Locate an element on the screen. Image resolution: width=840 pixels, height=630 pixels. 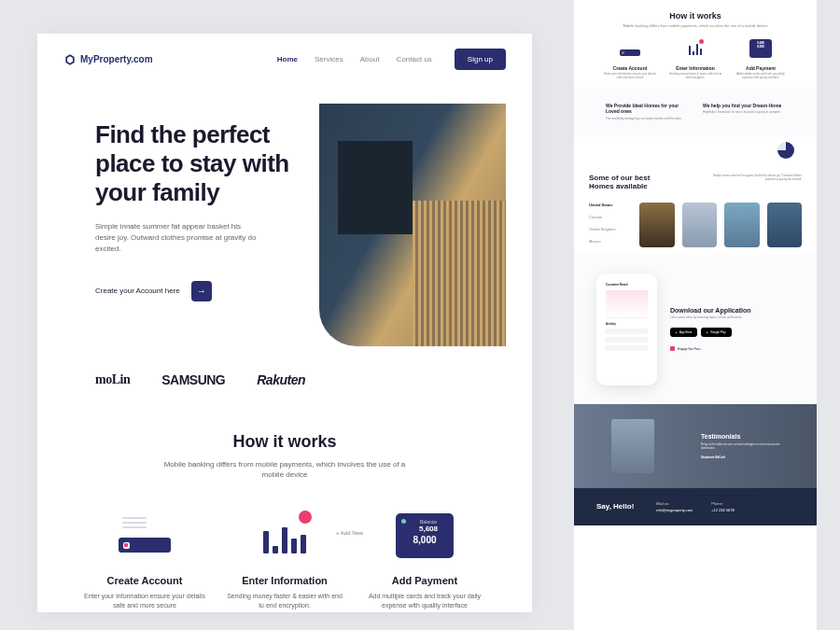
sv-homes-section: Some of our best Homes available Simple … is located at coordinates (695, 211).